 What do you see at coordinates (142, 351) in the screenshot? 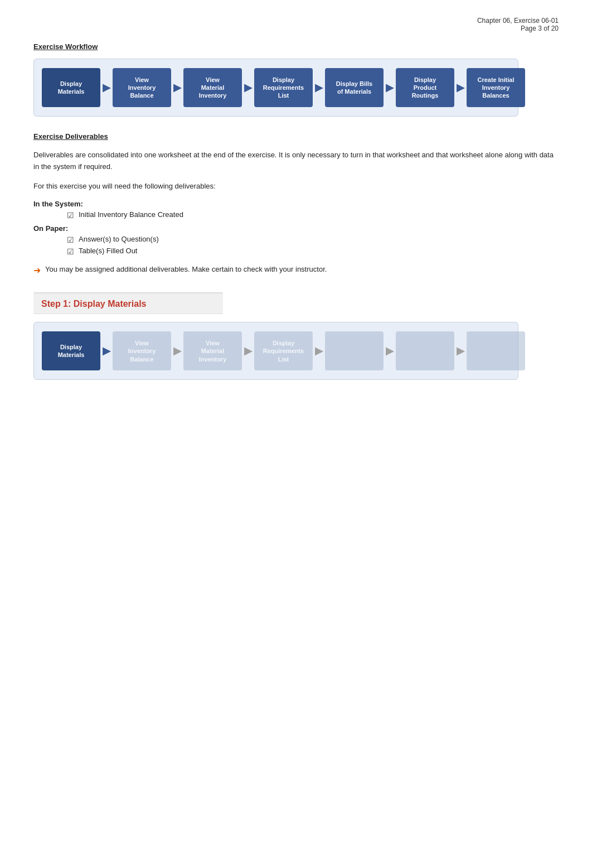
I see `step1-workflow-view-inventory-balance: ViewInventoryBalance` at bounding box center [142, 351].